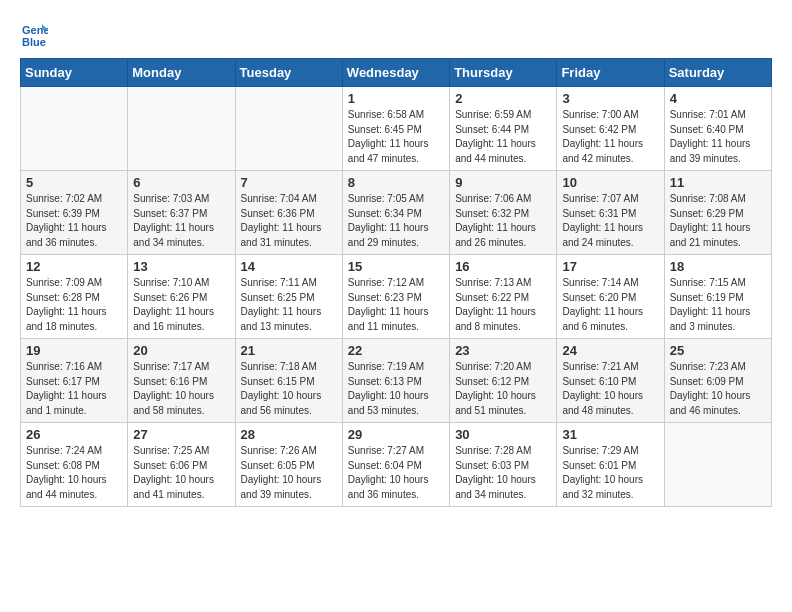 The image size is (792, 612). I want to click on day-info: Sunrise: 7:28 AM Sunset: 6:03 PM Dayligh…, so click(503, 473).